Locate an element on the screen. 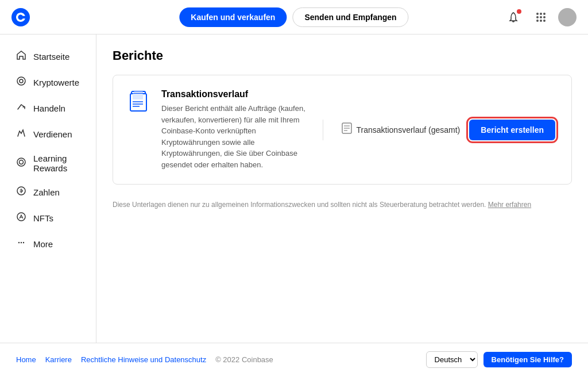  sidebar-item-handeln: Handeln is located at coordinates (48, 108).